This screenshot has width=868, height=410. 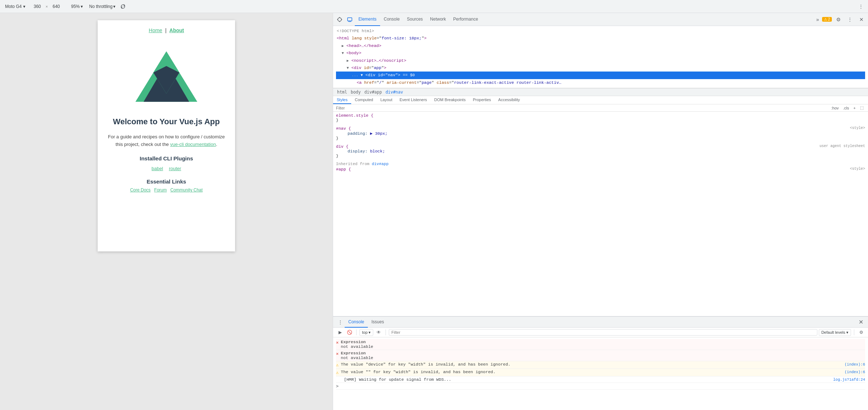 I want to click on filter-actions: :hov .cls + ⬚, so click(x=847, y=108).